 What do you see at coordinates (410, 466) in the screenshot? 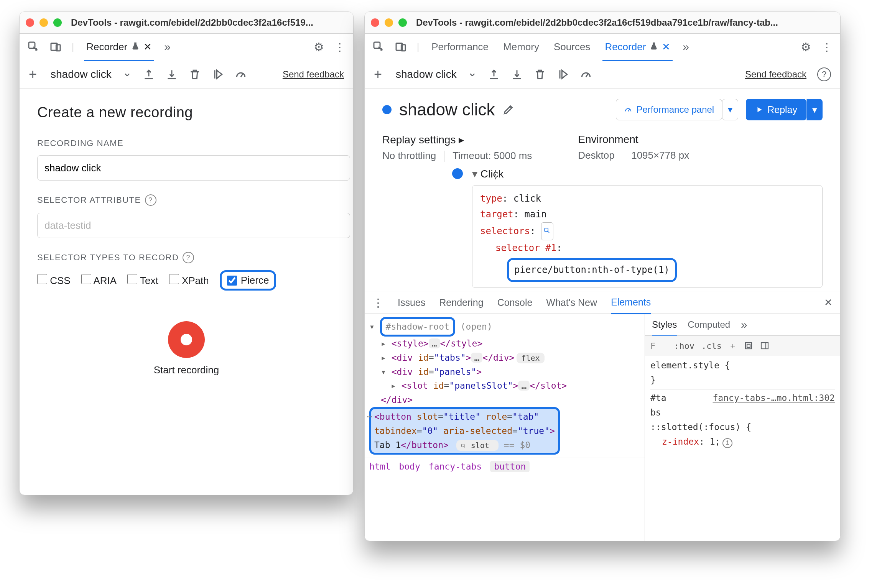
I see `crumb-body: body` at bounding box center [410, 466].